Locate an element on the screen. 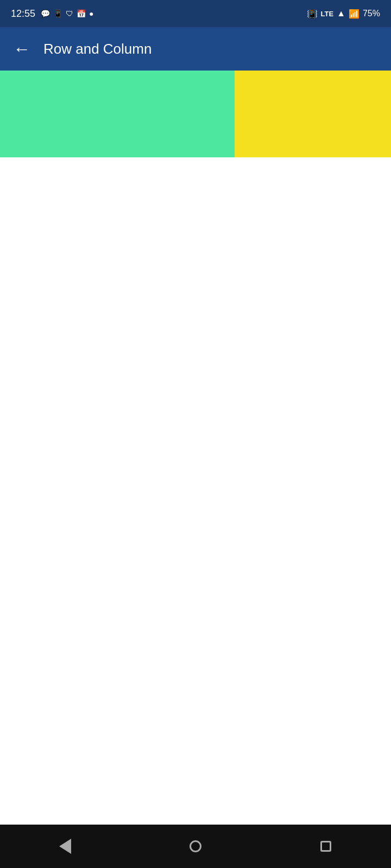 This screenshot has height=868, width=391. calendar-icon: 📅 is located at coordinates (81, 14).